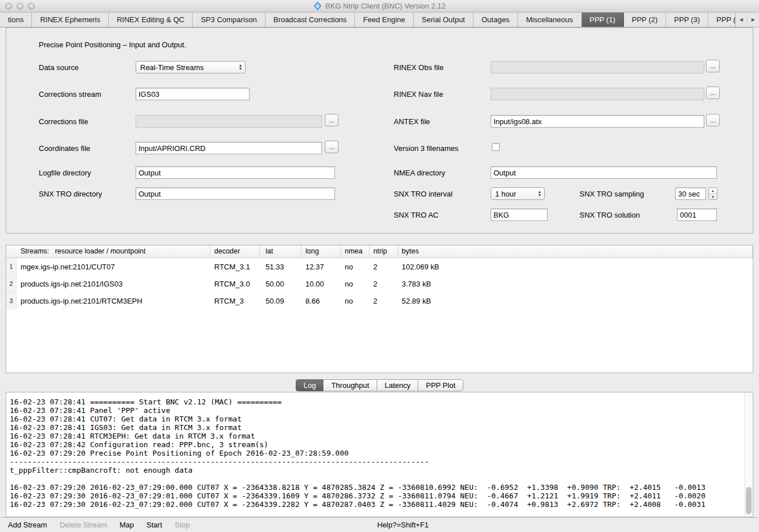 This screenshot has width=759, height=532. I want to click on rinex-nav-file-input, so click(597, 94).